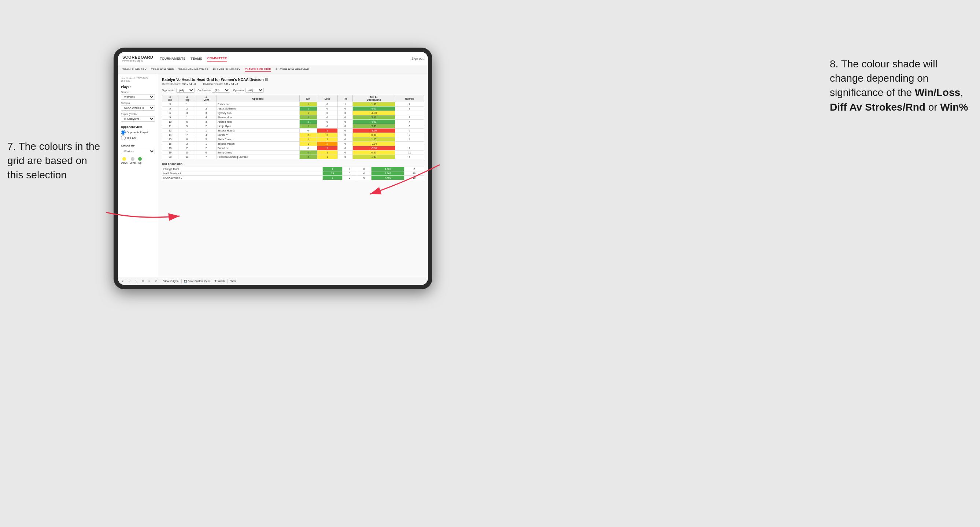  Describe the element at coordinates (187, 126) in the screenshot. I see `cell-reg: 5` at that location.